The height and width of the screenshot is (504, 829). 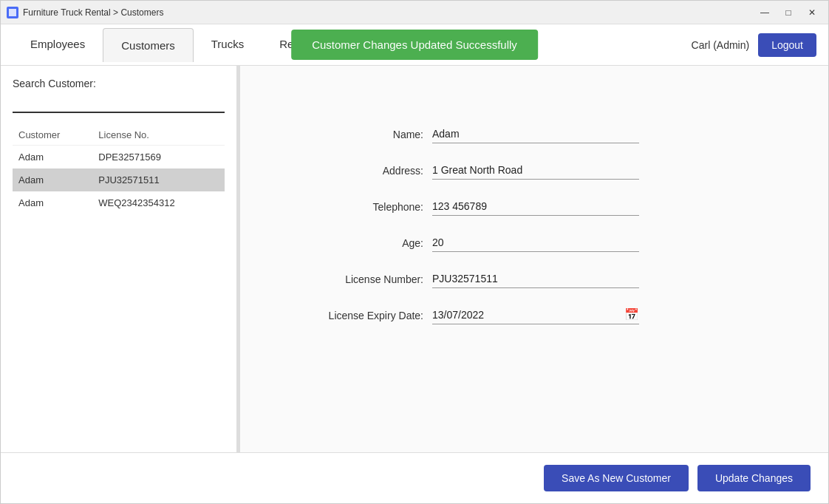 What do you see at coordinates (158, 157) in the screenshot?
I see `license-cell: DPE32571569` at bounding box center [158, 157].